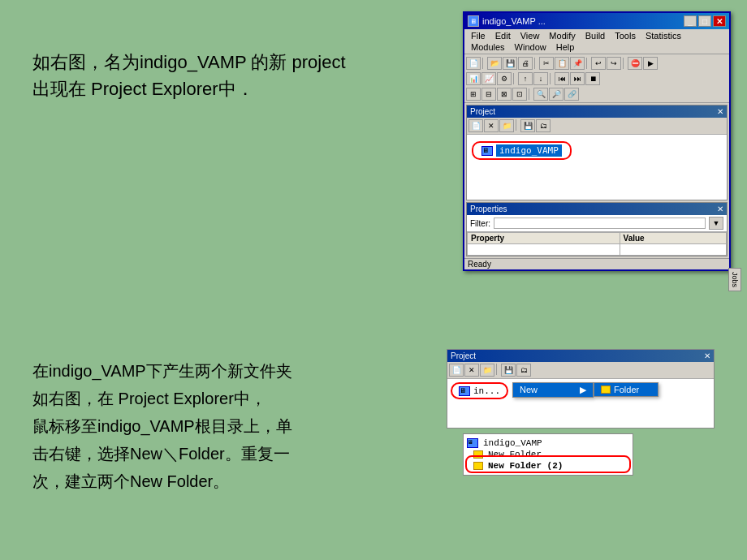  Describe the element at coordinates (597, 153) in the screenshot. I see `project-panel: Project ✕ 📄 ✕ 📁 💾 🗂 🖥 indigo_VAMP` at that location.